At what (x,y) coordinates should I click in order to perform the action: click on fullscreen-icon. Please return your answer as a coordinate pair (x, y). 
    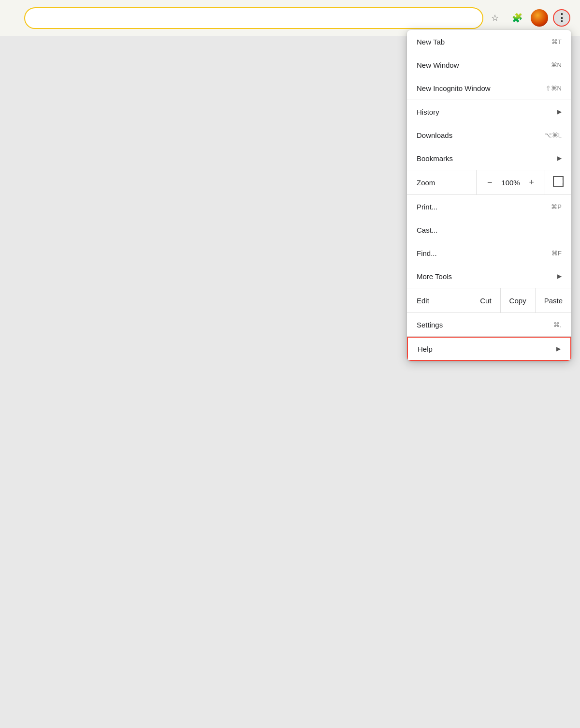
    Looking at the image, I should click on (558, 183).